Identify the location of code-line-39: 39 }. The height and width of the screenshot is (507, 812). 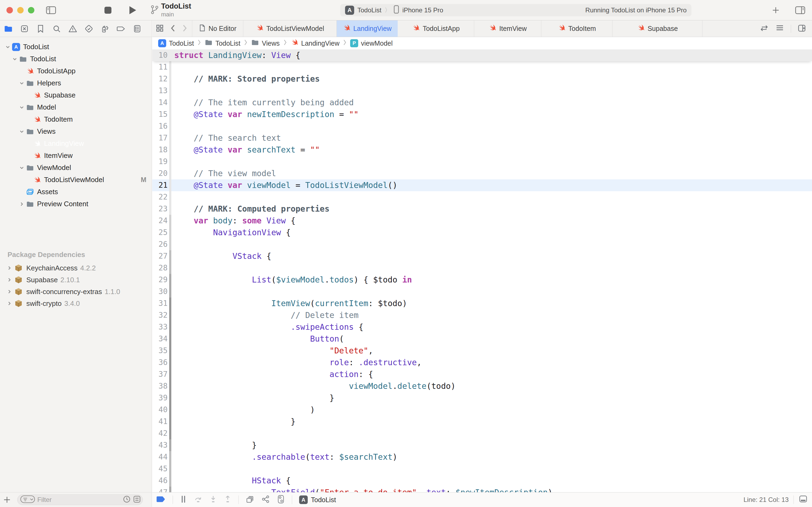
(482, 398).